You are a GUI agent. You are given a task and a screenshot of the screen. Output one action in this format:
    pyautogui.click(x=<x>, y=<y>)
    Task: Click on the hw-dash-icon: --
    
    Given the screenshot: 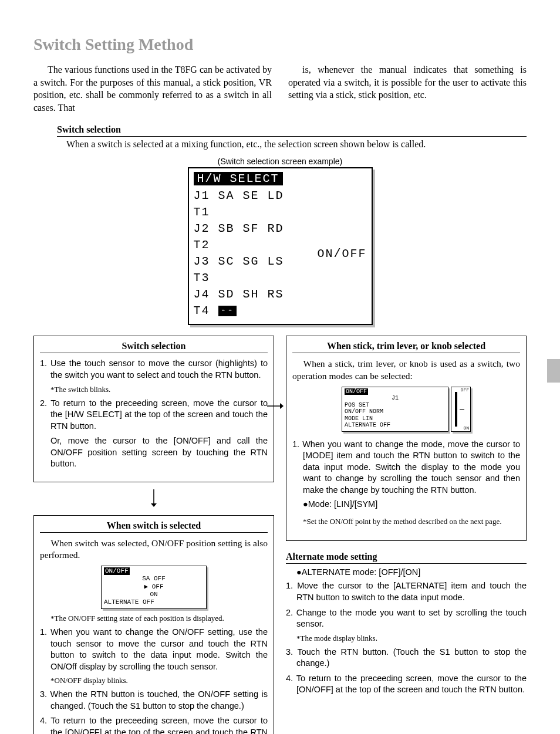 What is the action you would take?
    pyautogui.click(x=228, y=311)
    